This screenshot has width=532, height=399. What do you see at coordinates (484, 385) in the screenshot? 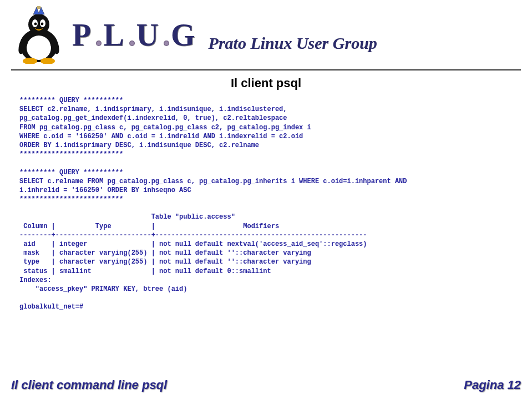
I see `footer-page-label: Pagina` at bounding box center [484, 385].